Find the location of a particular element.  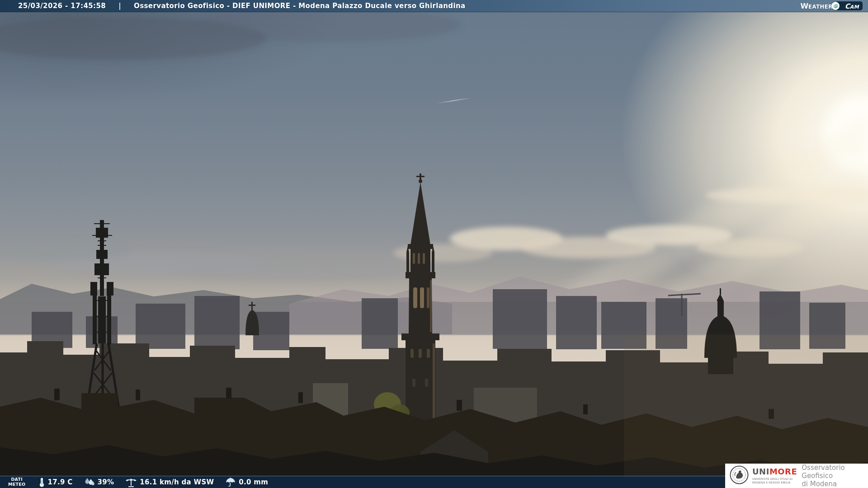

precipitation-readout: 0.0 mm is located at coordinates (247, 482).